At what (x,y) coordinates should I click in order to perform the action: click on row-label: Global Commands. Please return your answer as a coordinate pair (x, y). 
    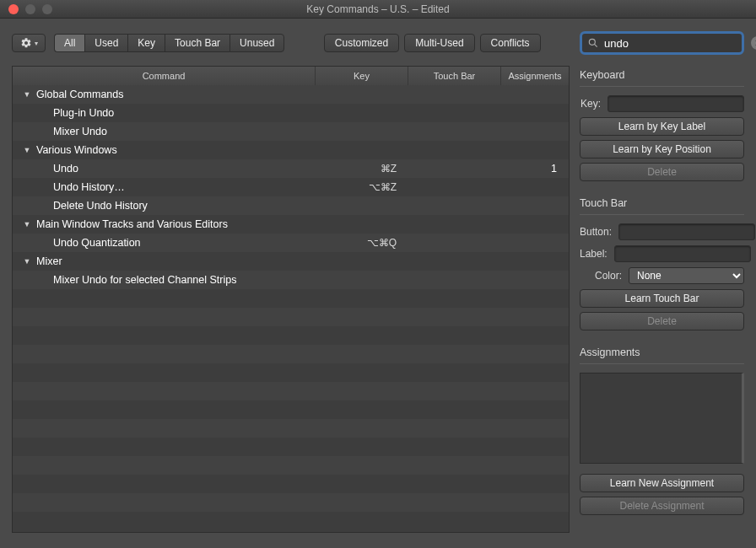
    Looking at the image, I should click on (80, 94).